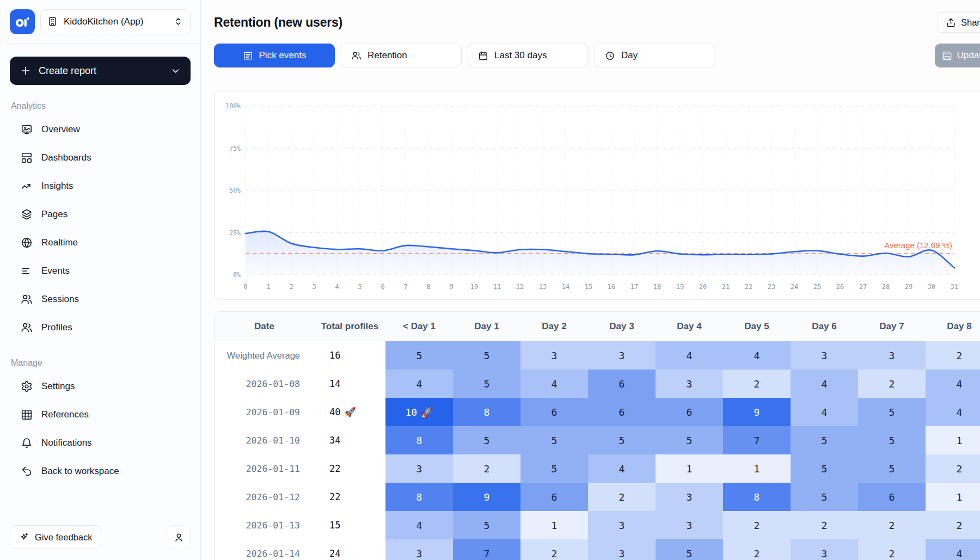 The image size is (980, 560). Describe the element at coordinates (24, 538) in the screenshot. I see `sparkles-icon` at that location.